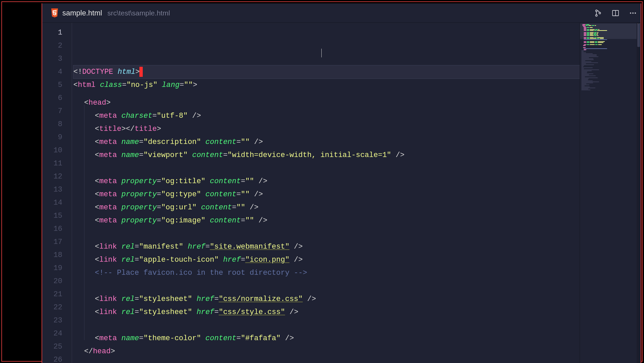  Describe the element at coordinates (52, 190) in the screenshot. I see `line-number: 13` at that location.